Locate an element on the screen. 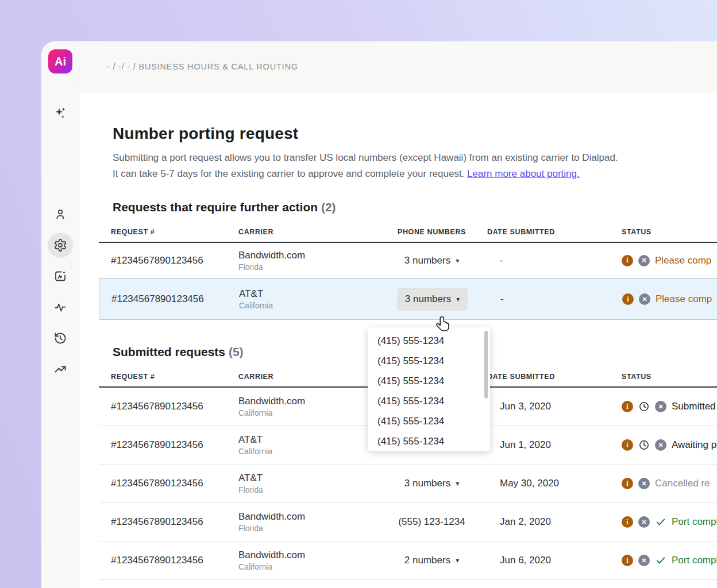  table-row: #1234567890123456 AT&T Florida 3 numbers… is located at coordinates (408, 483).